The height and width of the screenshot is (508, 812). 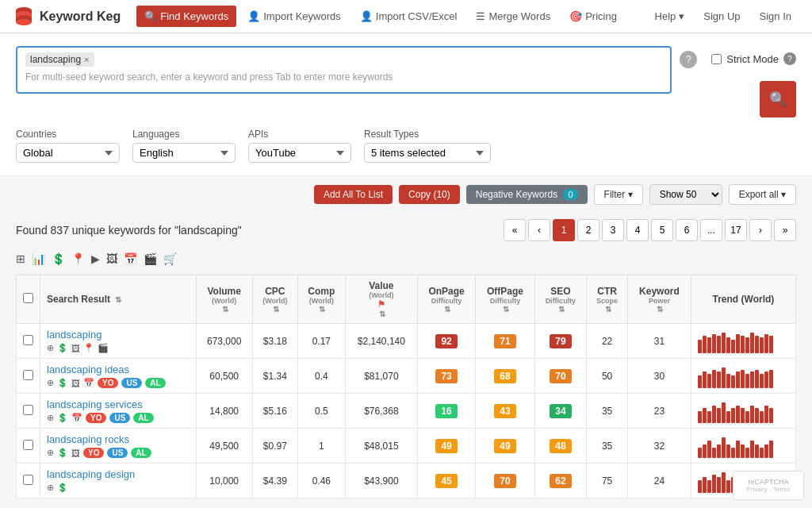 I want to click on page-btn-2: 1, so click(x=564, y=230).